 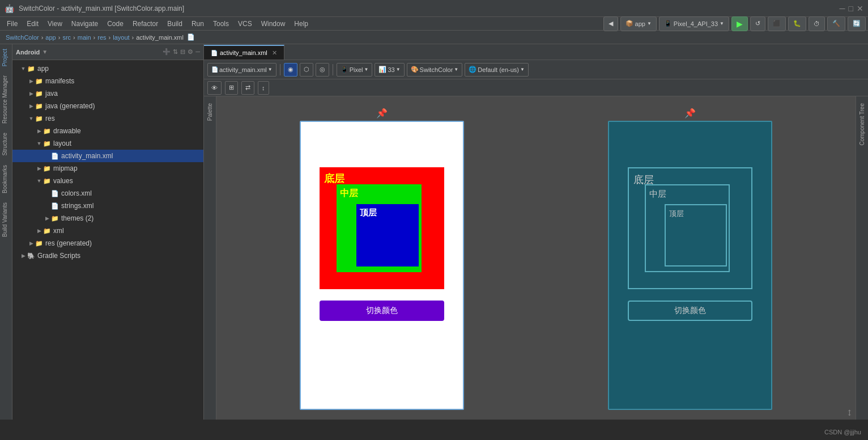 I want to click on maximize-btn: □, so click(x=851, y=9).